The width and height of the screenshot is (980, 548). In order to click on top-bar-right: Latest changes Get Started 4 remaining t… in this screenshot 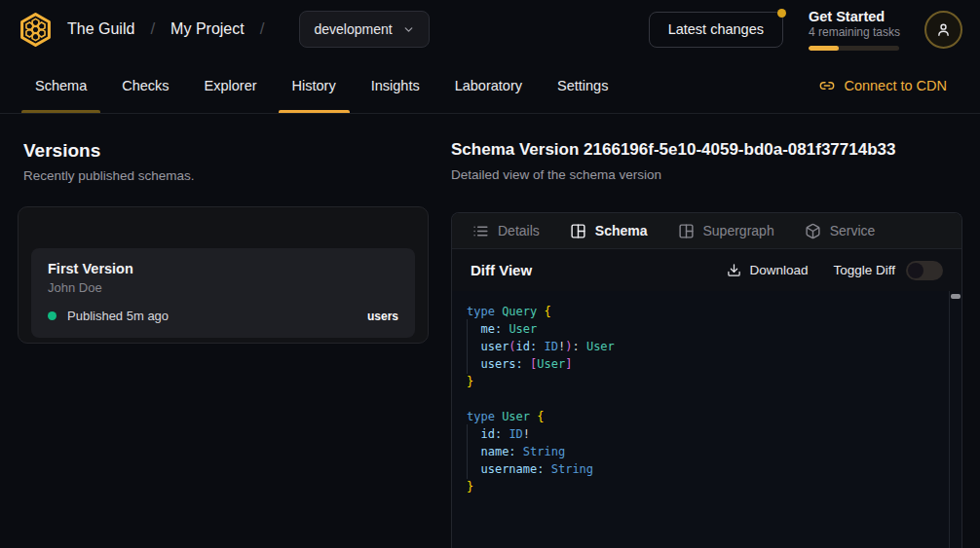, I will do `click(806, 29)`.